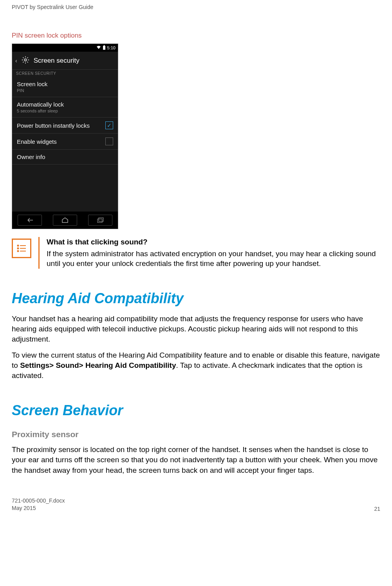 The image size is (392, 586). I want to click on setting-enable-widgets: Enable widgets, so click(65, 142).